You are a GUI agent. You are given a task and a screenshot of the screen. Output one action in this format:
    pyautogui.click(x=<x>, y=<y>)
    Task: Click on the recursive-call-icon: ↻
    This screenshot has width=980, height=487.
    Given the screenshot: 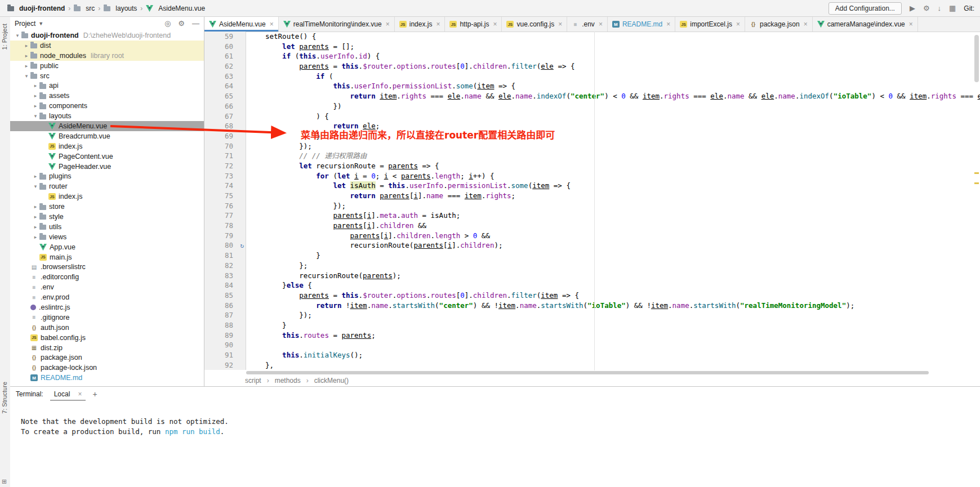 What is the action you would take?
    pyautogui.click(x=242, y=246)
    